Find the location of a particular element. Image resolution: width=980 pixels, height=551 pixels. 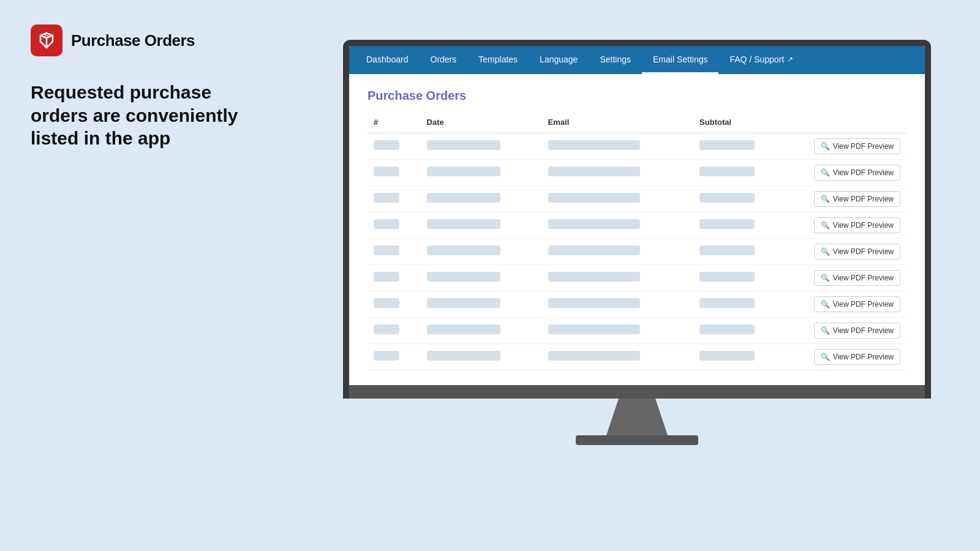

nav-language: Language is located at coordinates (559, 60).